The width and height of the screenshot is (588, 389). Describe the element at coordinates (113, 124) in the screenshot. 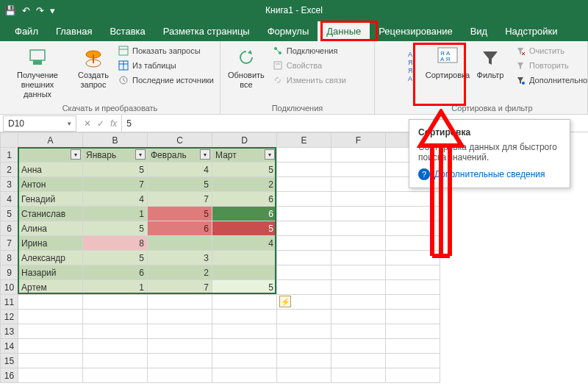

I see `fx-icon: fx` at that location.